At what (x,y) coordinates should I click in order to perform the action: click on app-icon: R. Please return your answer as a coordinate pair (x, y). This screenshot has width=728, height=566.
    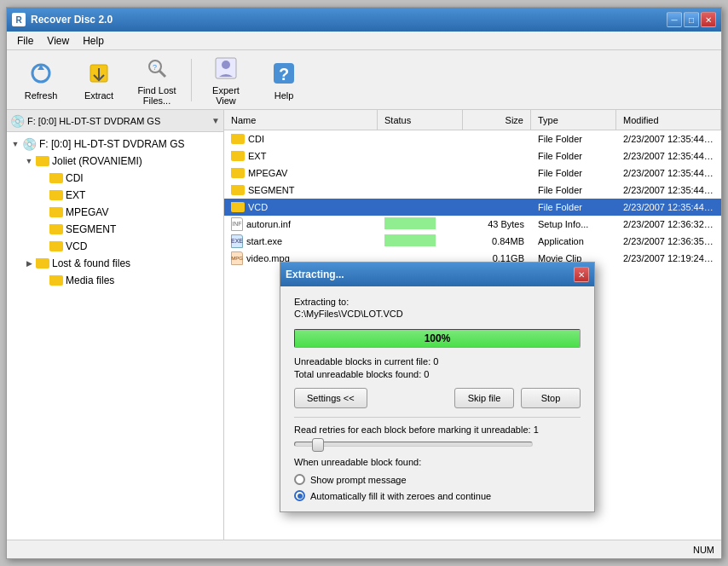
    Looking at the image, I should click on (19, 20).